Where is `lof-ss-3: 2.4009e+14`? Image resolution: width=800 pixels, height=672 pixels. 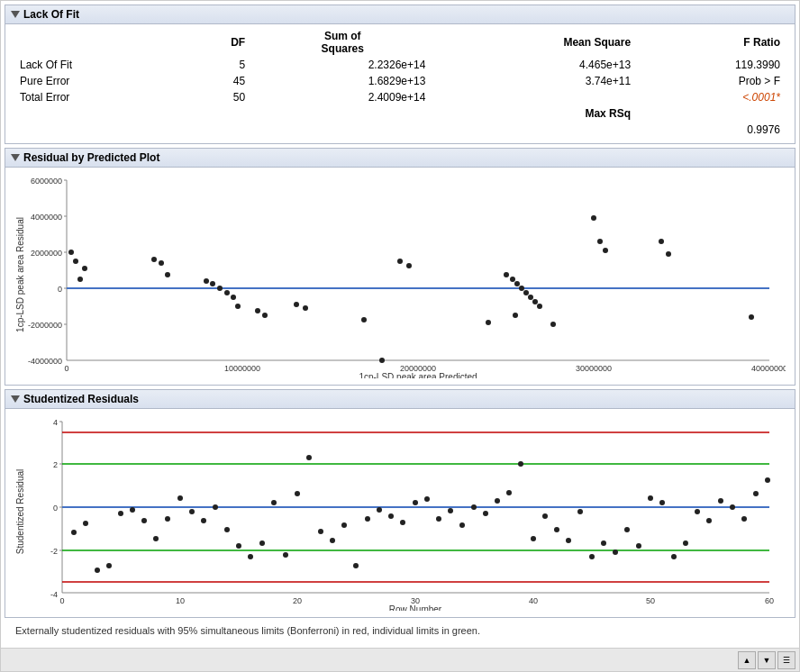
lof-ss-3: 2.4009e+14 is located at coordinates (342, 97).